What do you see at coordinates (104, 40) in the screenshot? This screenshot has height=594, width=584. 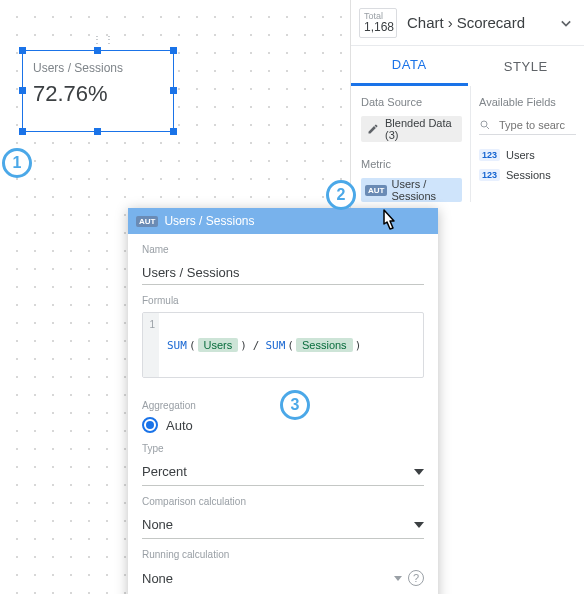 I see `drag-handle-icon: ⋮⋮` at bounding box center [104, 40].